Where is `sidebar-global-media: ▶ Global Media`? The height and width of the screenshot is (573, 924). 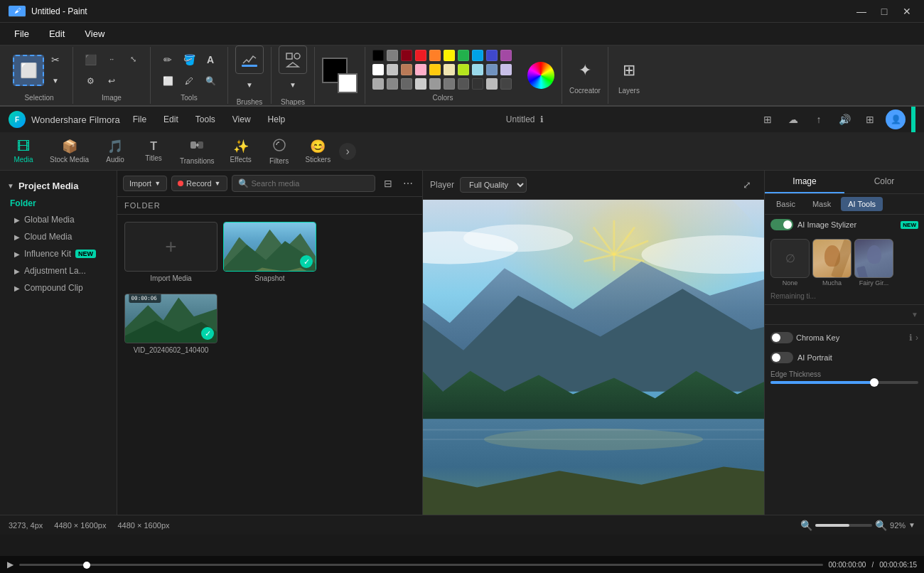
sidebar-global-media: ▶ Global Media is located at coordinates (58, 220).